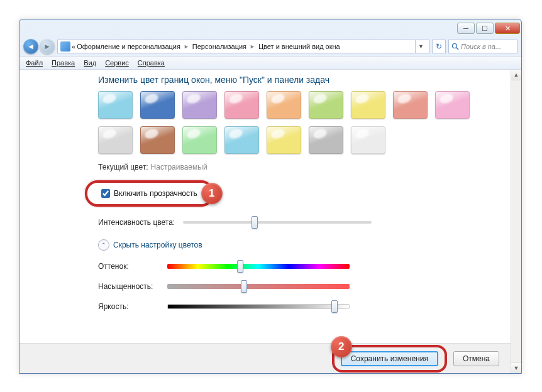  I want to click on hue-slider, so click(258, 266).